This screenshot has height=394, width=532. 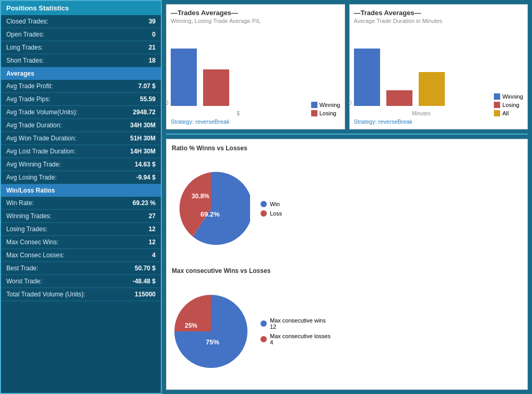 What do you see at coordinates (81, 22) in the screenshot?
I see `closed-trades-row: Closed Trades: 39` at bounding box center [81, 22].